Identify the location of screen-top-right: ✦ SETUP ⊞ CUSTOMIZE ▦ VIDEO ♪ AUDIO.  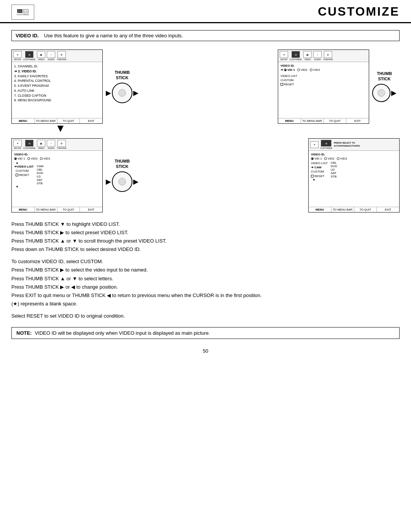
(323, 87).